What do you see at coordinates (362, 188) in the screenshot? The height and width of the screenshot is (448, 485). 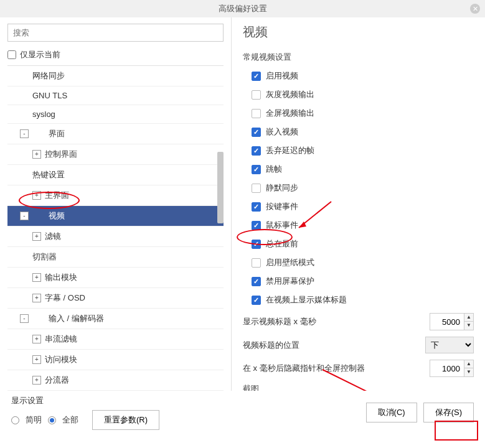 I see `checkbox-row: 静默同步` at bounding box center [362, 188].